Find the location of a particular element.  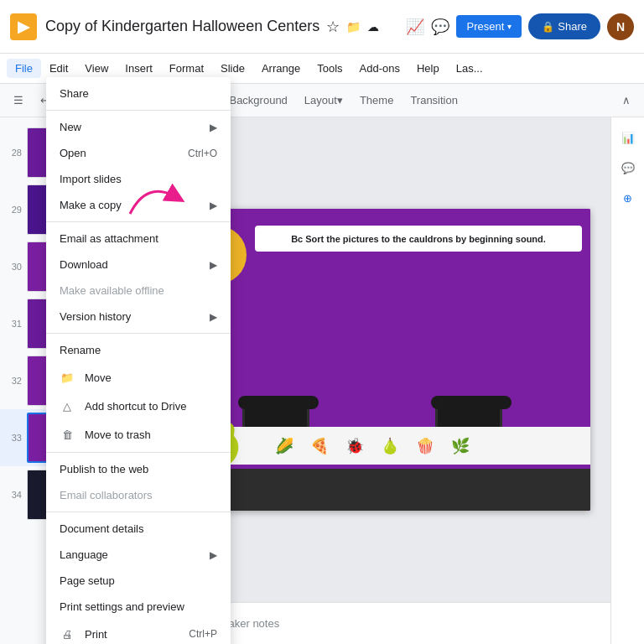

history-arrow: ▶ is located at coordinates (213, 317).